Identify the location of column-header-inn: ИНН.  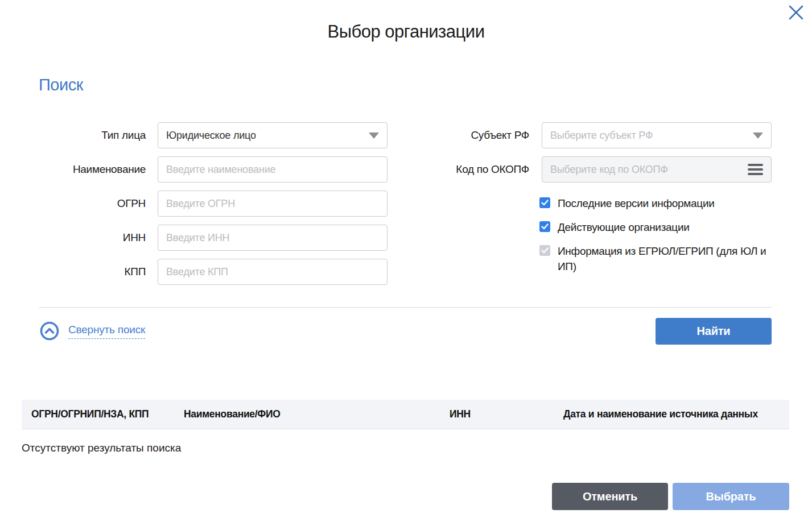
(506, 414).